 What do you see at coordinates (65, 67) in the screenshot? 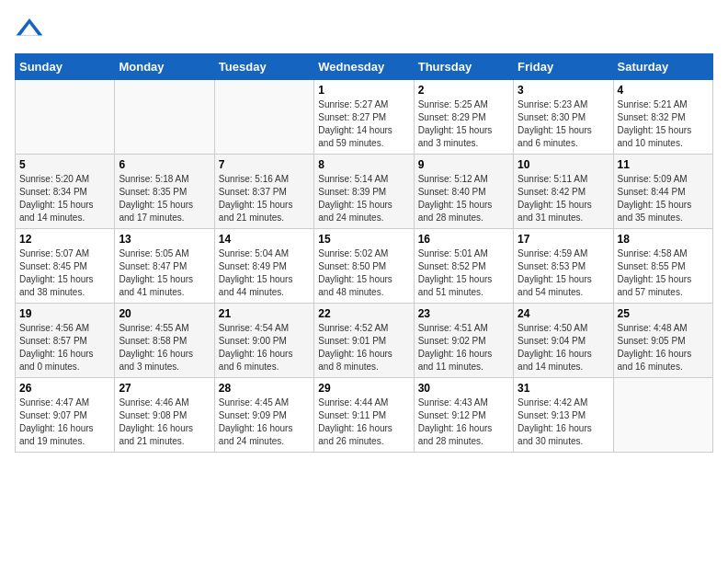
I see `day-of-week-header: Sunday` at bounding box center [65, 67].